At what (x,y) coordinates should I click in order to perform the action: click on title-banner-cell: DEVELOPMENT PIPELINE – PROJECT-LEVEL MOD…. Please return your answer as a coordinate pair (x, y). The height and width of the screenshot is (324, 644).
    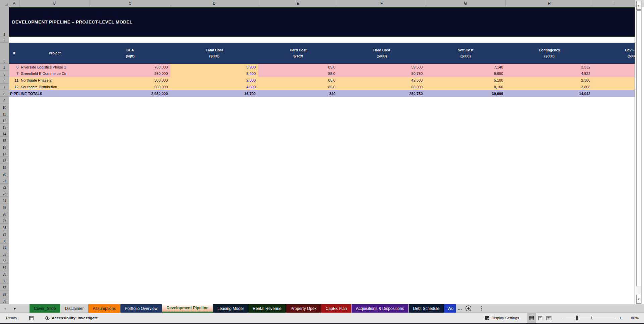
    Looking at the image, I should click on (322, 22).